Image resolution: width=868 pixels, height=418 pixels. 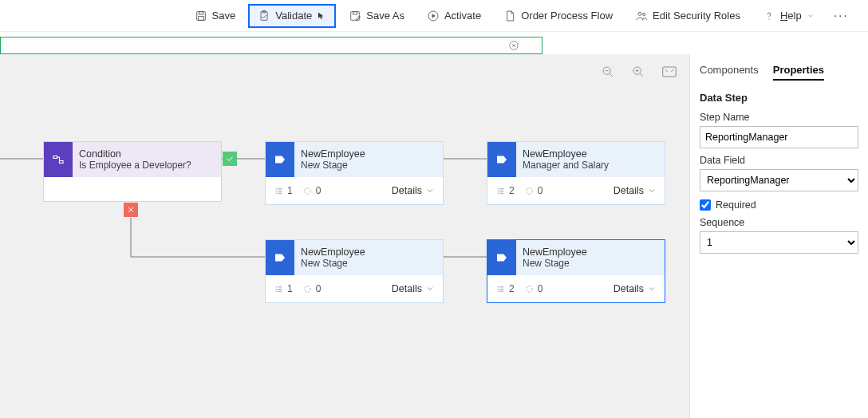 I want to click on stage-node-c: NewEmployee New Stage 1 0 Details, so click(x=354, y=271).